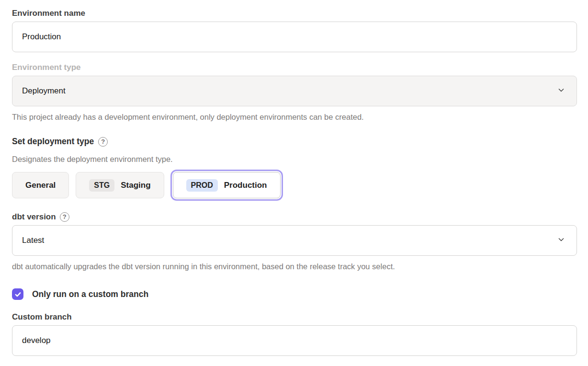 The image size is (588, 366). Describe the element at coordinates (294, 91) in the screenshot. I see `environment-type-select: Deployment` at that location.